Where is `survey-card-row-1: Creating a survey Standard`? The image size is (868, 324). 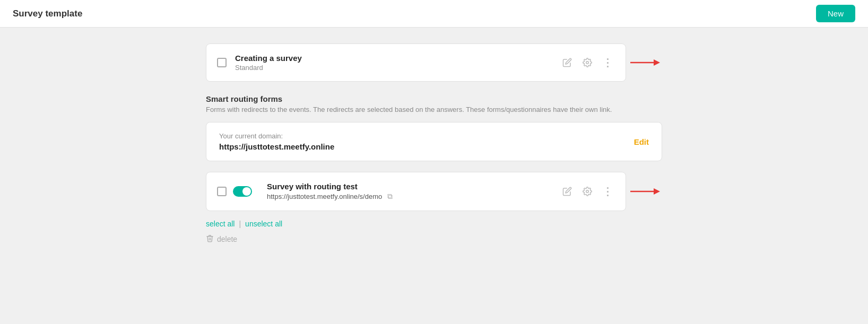 survey-card-row-1: Creating a survey Standard is located at coordinates (416, 63).